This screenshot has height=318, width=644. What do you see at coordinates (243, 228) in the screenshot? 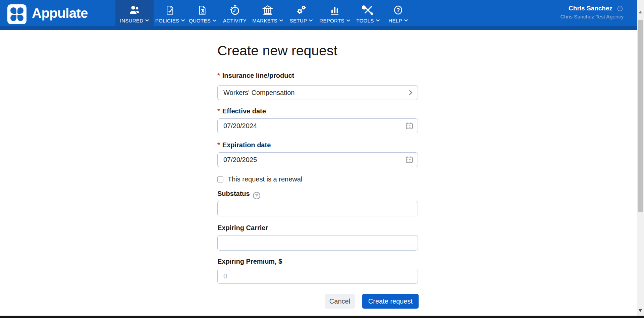
I see `expiring-carrier-label: Expiring Carrier` at bounding box center [243, 228].